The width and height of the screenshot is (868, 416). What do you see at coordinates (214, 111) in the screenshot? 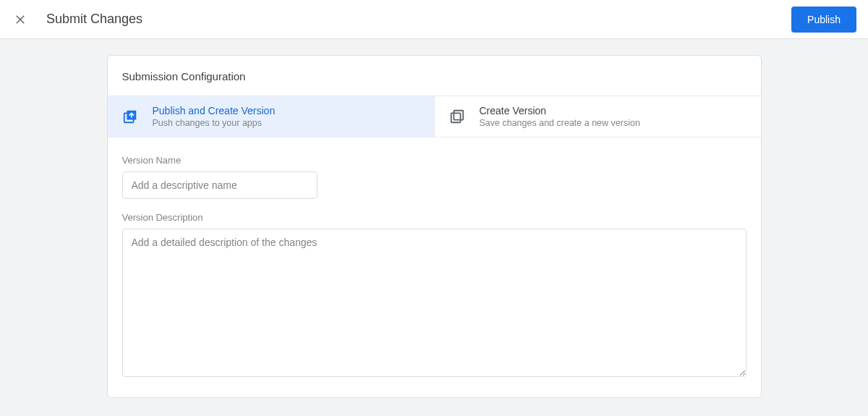
I see `option-title: Publish and Create Version` at bounding box center [214, 111].